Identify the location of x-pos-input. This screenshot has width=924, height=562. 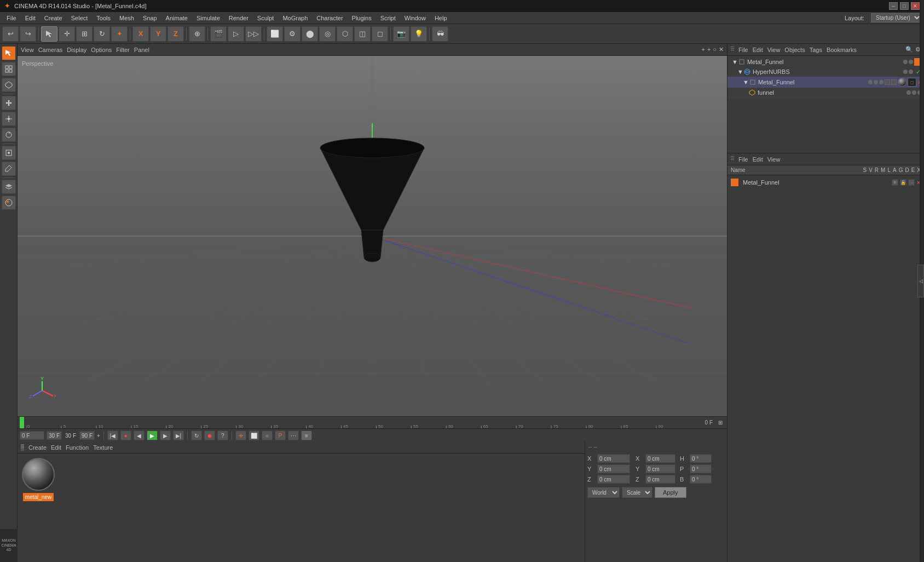
(614, 458).